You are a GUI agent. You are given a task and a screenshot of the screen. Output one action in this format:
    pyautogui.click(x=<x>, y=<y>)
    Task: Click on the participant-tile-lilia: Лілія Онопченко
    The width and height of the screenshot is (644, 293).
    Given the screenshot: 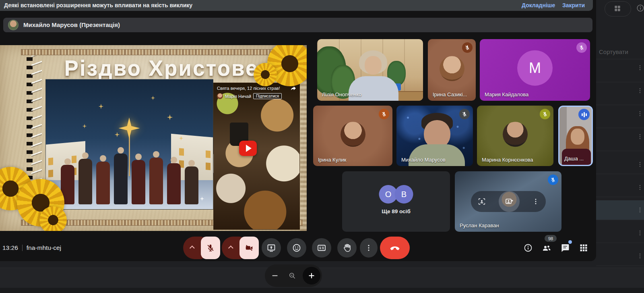 What is the action you would take?
    pyautogui.click(x=370, y=70)
    